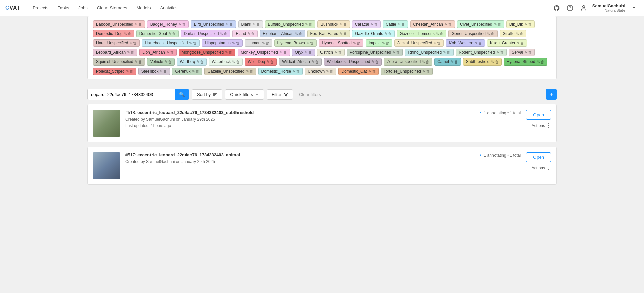 Image resolution: width=644 pixels, height=293 pixels. What do you see at coordinates (584, 8) in the screenshot?
I see `user-icon` at bounding box center [584, 8].